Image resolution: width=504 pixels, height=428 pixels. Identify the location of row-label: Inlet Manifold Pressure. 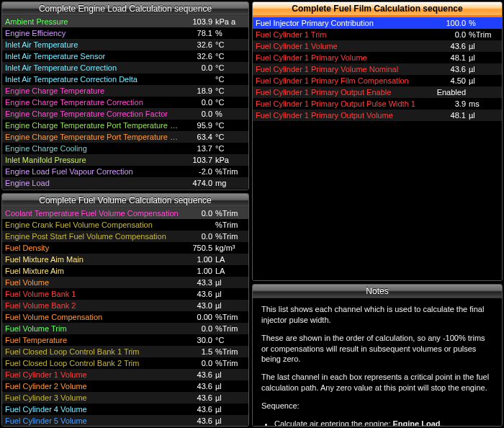
(93, 160).